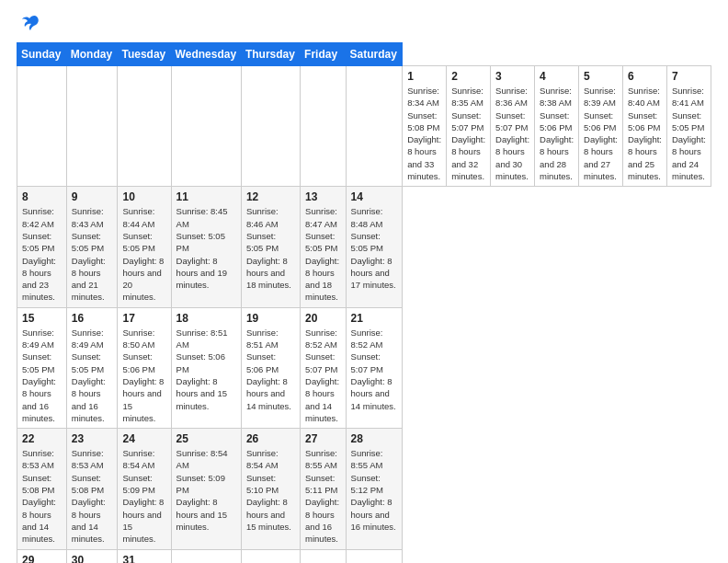 This screenshot has width=728, height=563. I want to click on calendar-cell: 2 Sunrise: 8:35 AMSunset: 5:07 PMDayligh…, so click(469, 127).